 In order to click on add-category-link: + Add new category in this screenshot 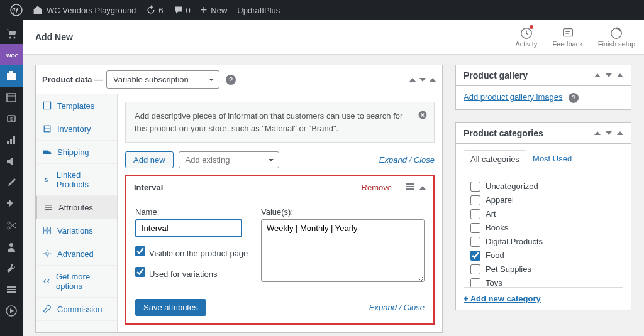, I will do `click(502, 299)`.